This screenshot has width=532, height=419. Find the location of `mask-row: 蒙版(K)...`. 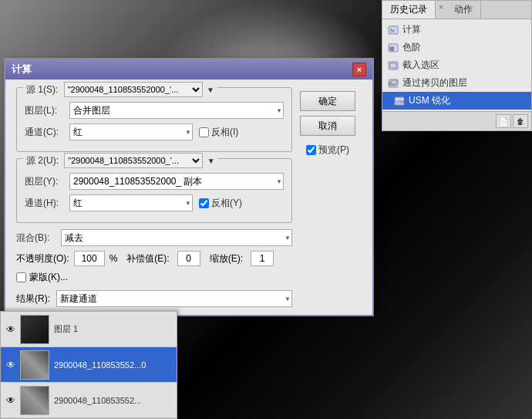

mask-row: 蒙版(K)... is located at coordinates (154, 278).